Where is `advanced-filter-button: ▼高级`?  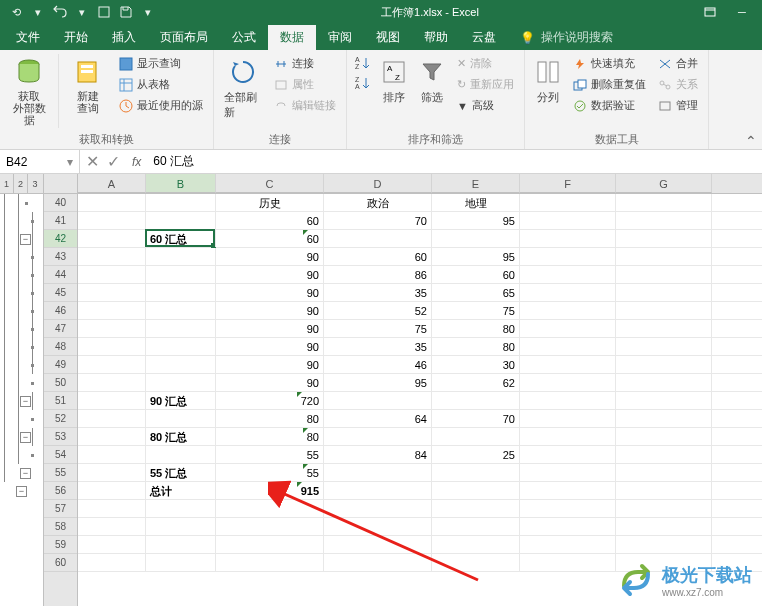 advanced-filter-button: ▼高级 is located at coordinates (486, 106).